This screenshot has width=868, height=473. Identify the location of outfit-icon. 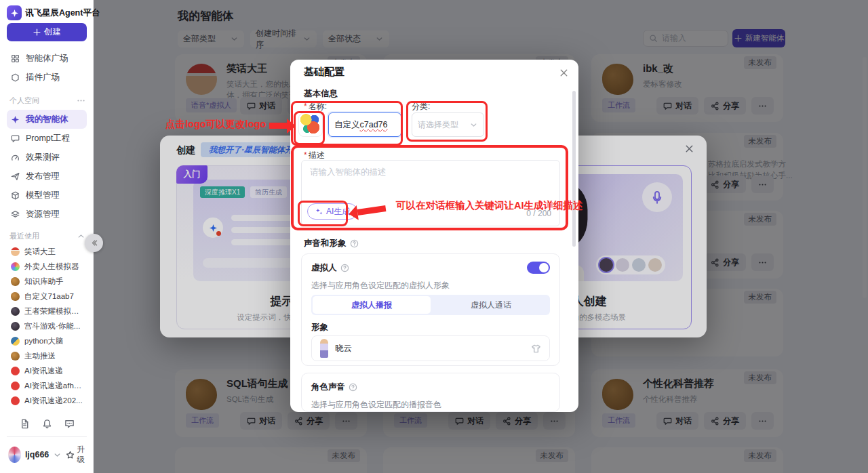
(536, 348).